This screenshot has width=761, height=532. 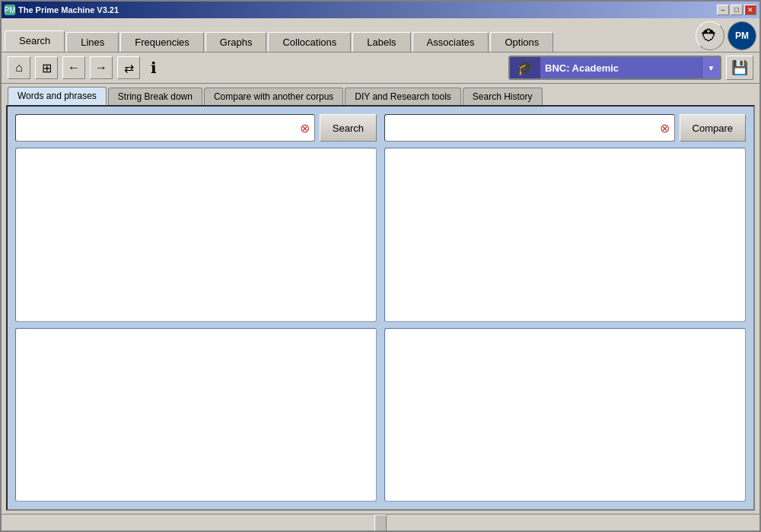 What do you see at coordinates (380, 523) in the screenshot?
I see `scrollbar-thumb` at bounding box center [380, 523].